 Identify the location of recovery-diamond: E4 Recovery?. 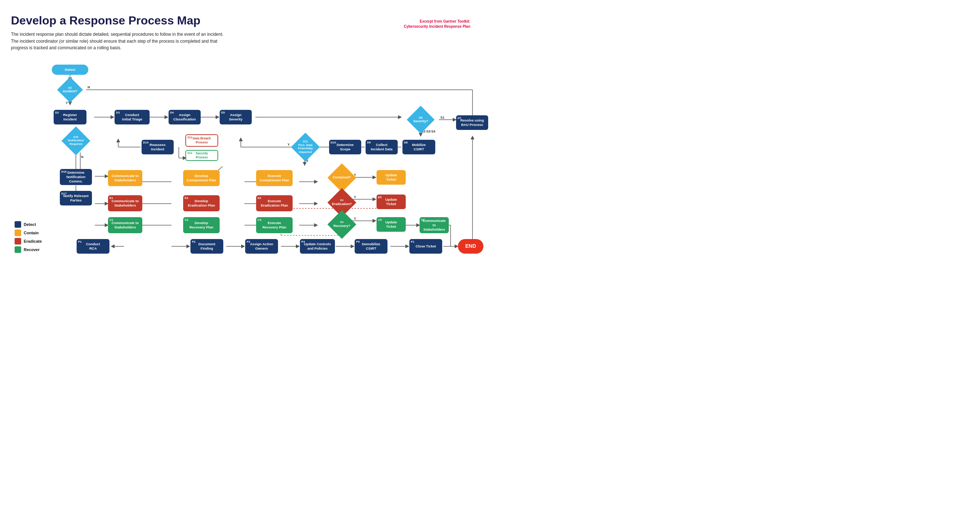
(342, 225).